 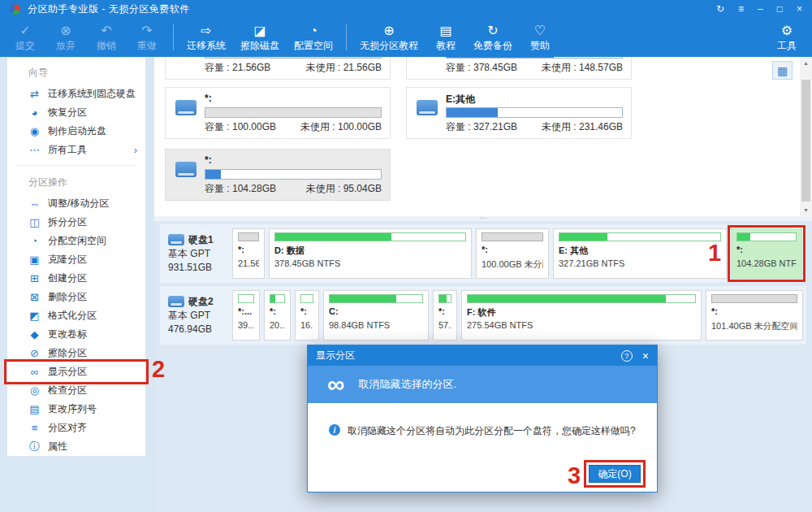 I want to click on pie-clock-icon: ◔, so click(x=313, y=31).